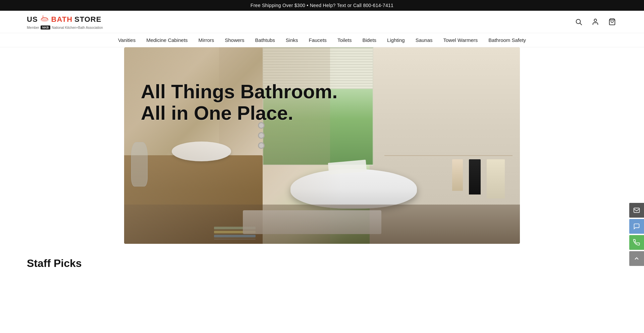 This screenshot has height=333, width=644. I want to click on hero-headline-line1: All Things Bathroom., so click(239, 92).